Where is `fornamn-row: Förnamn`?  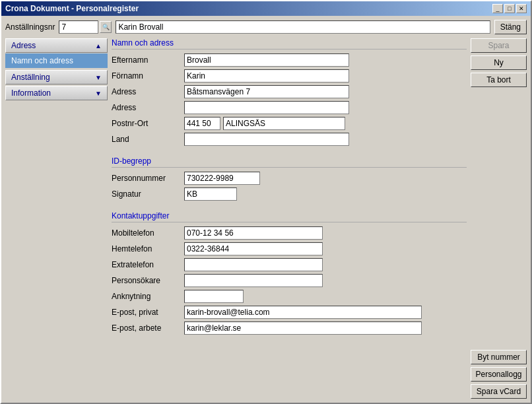
fornamn-row: Förnamn is located at coordinates (289, 76).